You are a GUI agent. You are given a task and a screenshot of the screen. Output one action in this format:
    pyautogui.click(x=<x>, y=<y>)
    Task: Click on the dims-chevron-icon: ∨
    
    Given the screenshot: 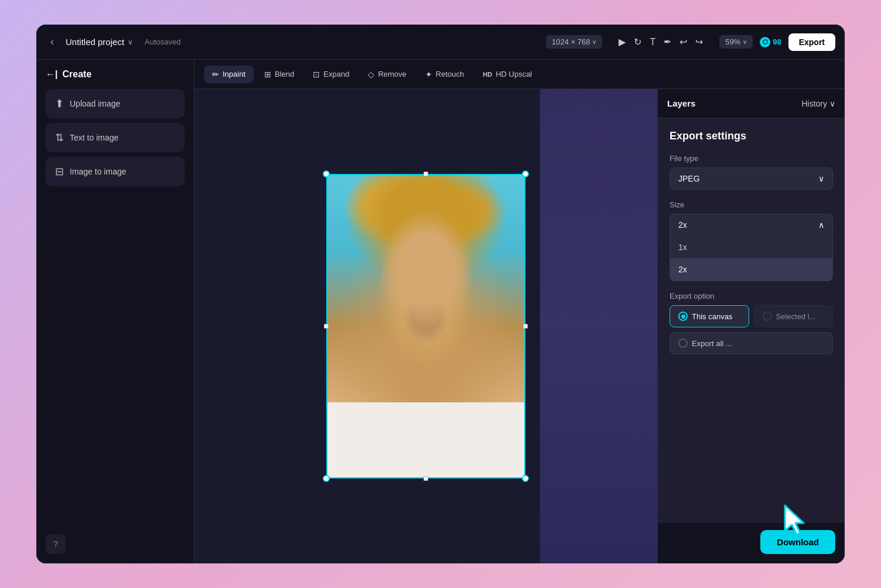 What is the action you would take?
    pyautogui.click(x=594, y=42)
    